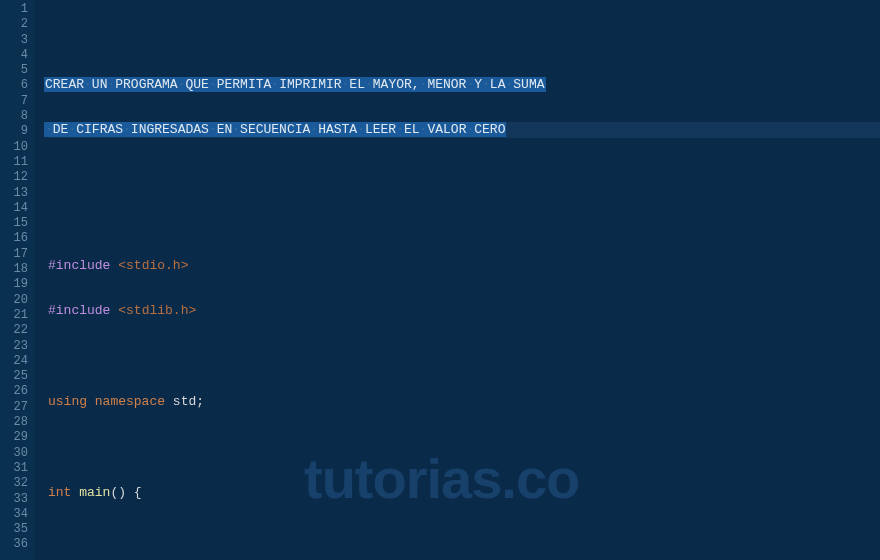  What do you see at coordinates (17, 254) in the screenshot?
I see `line-number: 17` at bounding box center [17, 254].